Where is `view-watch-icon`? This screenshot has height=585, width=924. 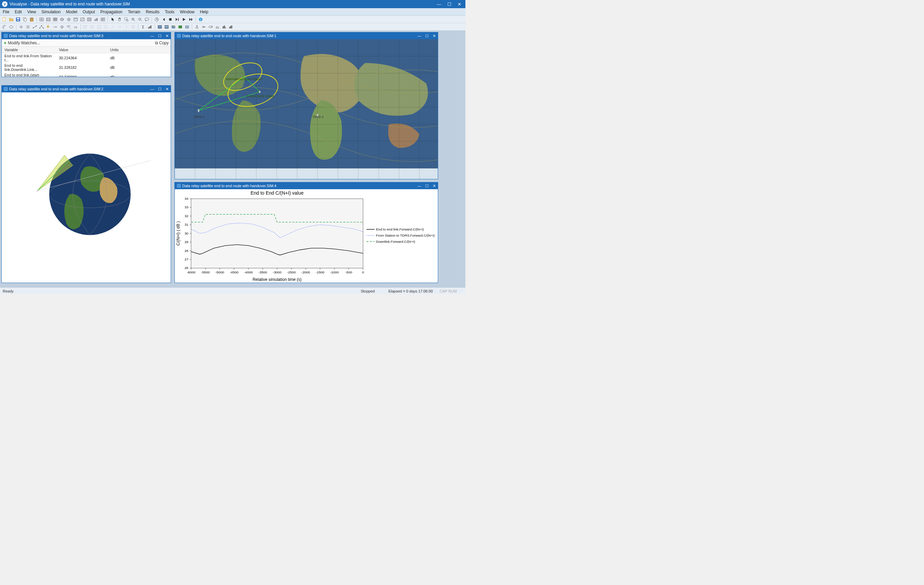 view-watch-icon is located at coordinates (76, 20).